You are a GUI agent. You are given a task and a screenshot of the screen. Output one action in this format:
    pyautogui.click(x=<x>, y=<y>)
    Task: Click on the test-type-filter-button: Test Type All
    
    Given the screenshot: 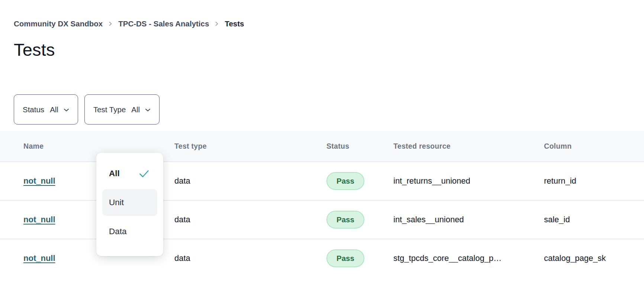 What is the action you would take?
    pyautogui.click(x=122, y=109)
    